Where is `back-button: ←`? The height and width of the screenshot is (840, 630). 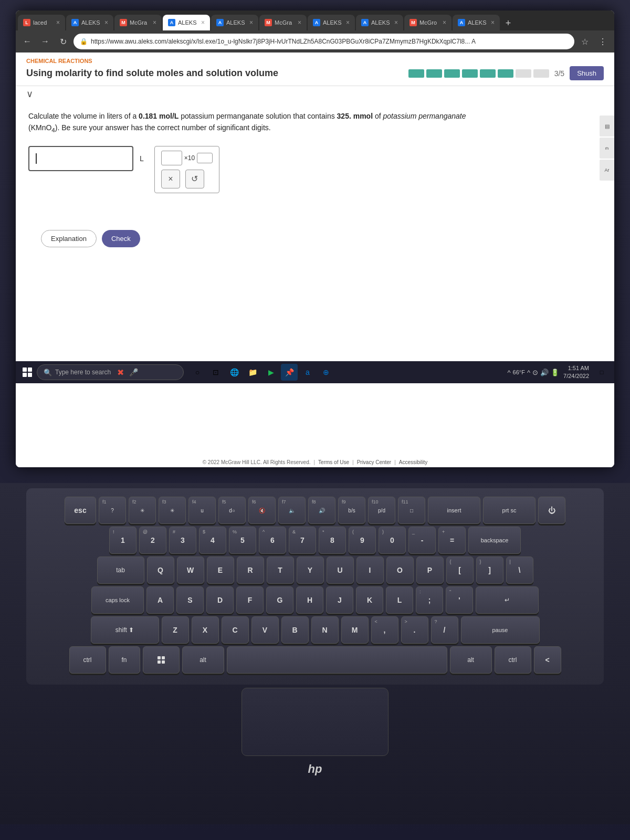 back-button: ← is located at coordinates (27, 41).